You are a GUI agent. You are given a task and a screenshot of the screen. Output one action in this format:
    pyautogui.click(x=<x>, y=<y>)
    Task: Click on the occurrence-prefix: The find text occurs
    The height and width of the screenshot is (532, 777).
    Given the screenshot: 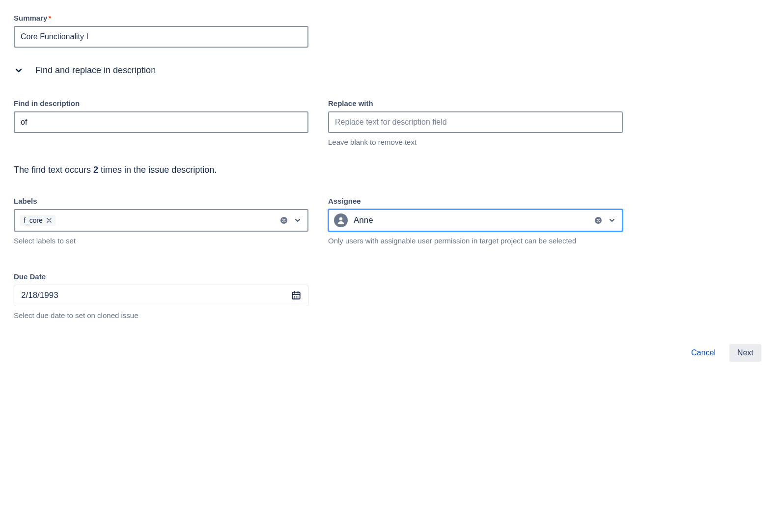 What is the action you would take?
    pyautogui.click(x=54, y=170)
    